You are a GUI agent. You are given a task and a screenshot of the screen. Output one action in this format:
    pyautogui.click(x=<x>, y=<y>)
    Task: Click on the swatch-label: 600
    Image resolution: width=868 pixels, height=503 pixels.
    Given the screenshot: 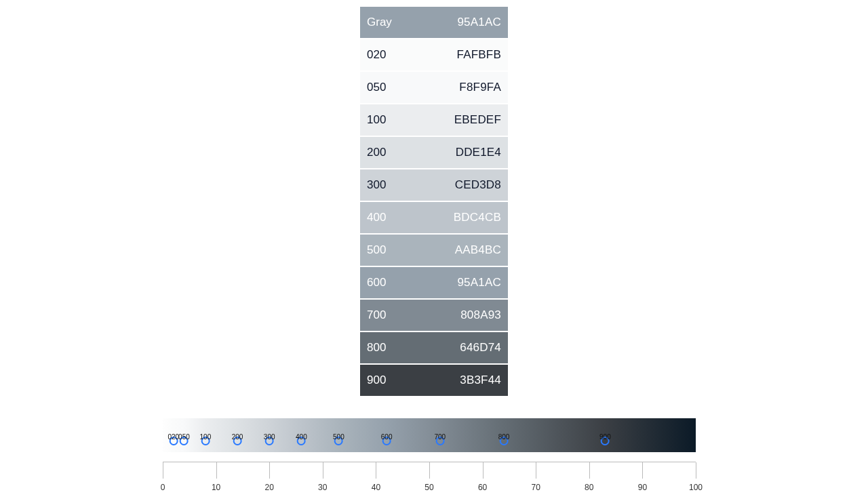 What is the action you would take?
    pyautogui.click(x=376, y=283)
    